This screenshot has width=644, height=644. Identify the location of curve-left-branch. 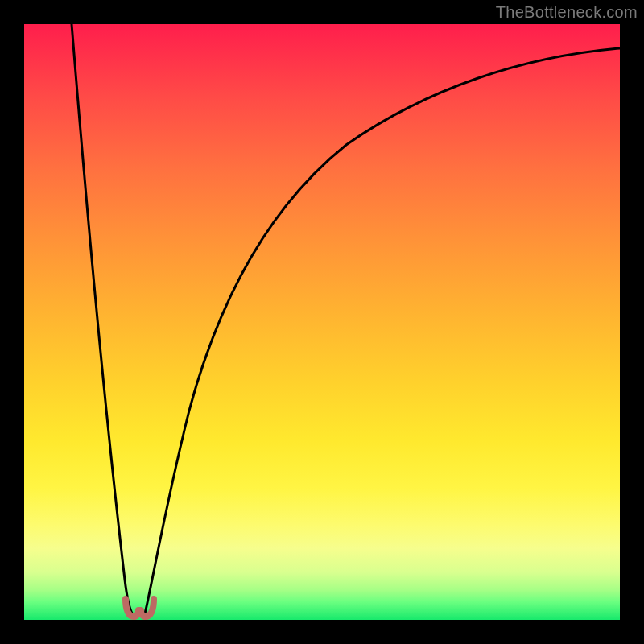
(101, 319).